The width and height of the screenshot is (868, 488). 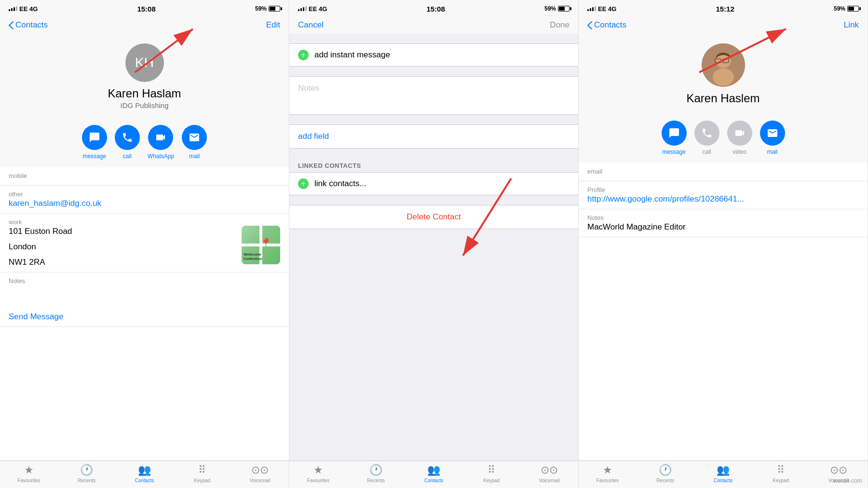 I want to click on battery-pct-3: 59%, so click(x=840, y=9).